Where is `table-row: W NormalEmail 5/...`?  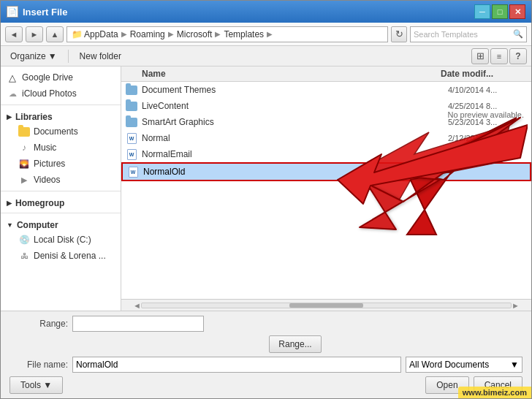 table-row: W NormalEmail 5/... is located at coordinates (326, 154).